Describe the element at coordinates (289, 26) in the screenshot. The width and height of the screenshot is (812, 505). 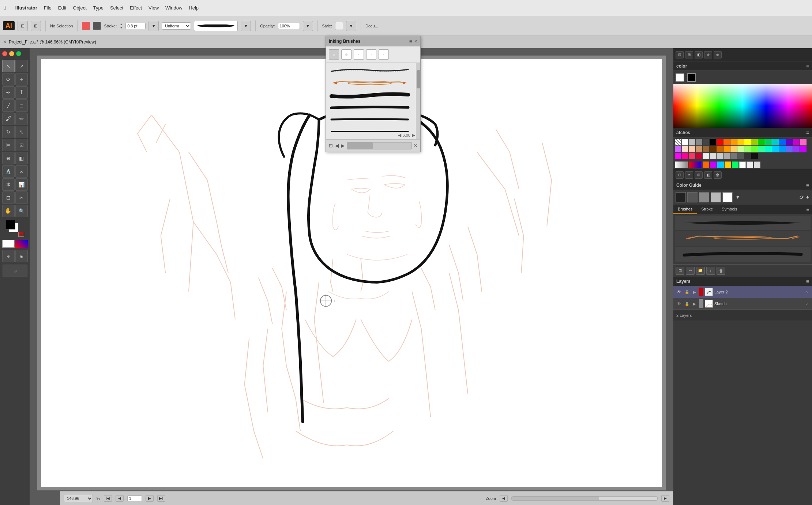
I see `opacity-value` at that location.